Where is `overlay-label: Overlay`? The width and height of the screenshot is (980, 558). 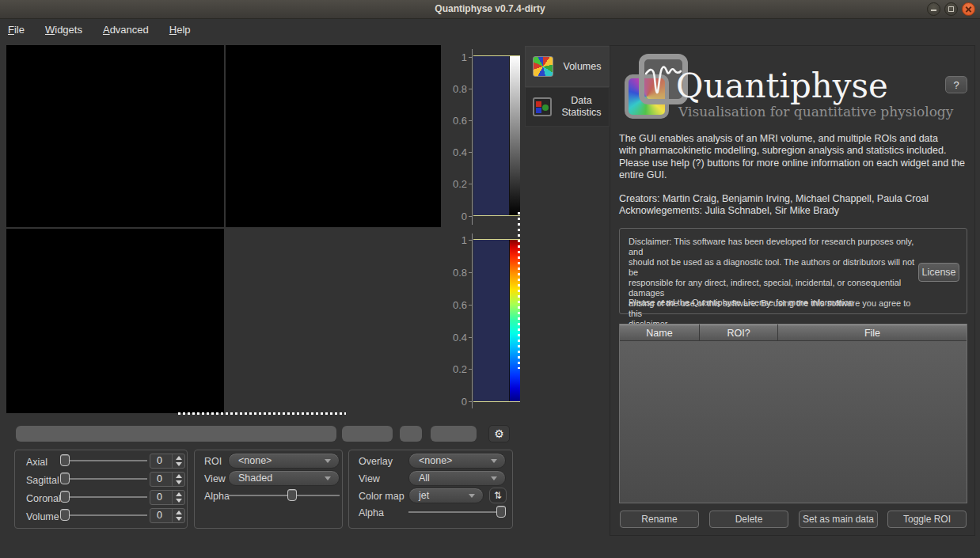
overlay-label: Overlay is located at coordinates (375, 461).